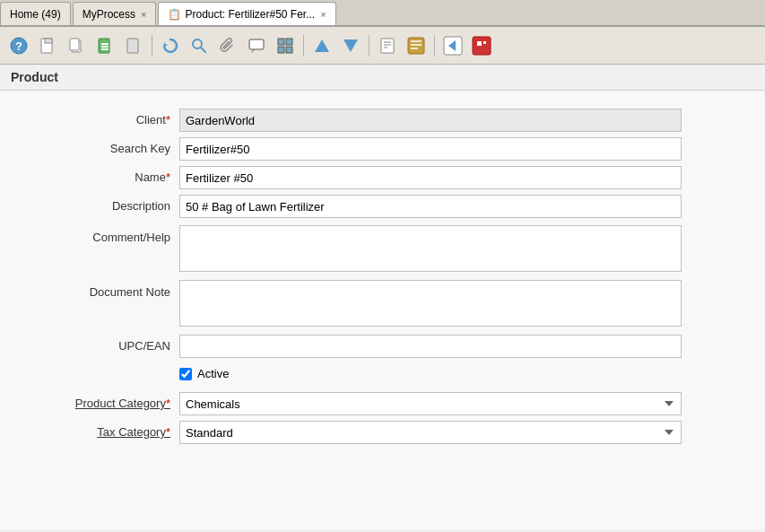 The width and height of the screenshot is (765, 532). What do you see at coordinates (382, 376) in the screenshot?
I see `field-row-active: Active` at bounding box center [382, 376].